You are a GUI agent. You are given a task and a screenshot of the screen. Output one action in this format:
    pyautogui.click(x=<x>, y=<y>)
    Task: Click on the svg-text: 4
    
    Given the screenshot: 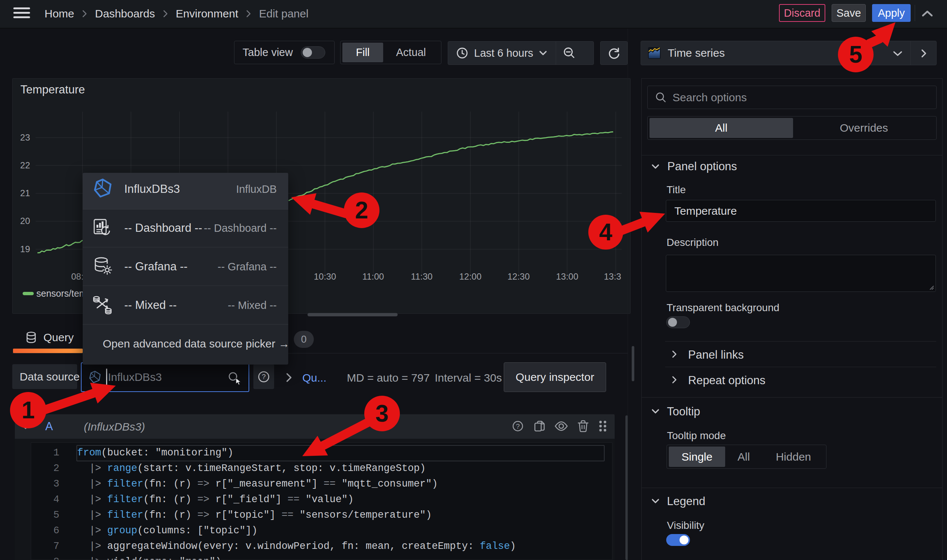 What is the action you would take?
    pyautogui.click(x=606, y=232)
    